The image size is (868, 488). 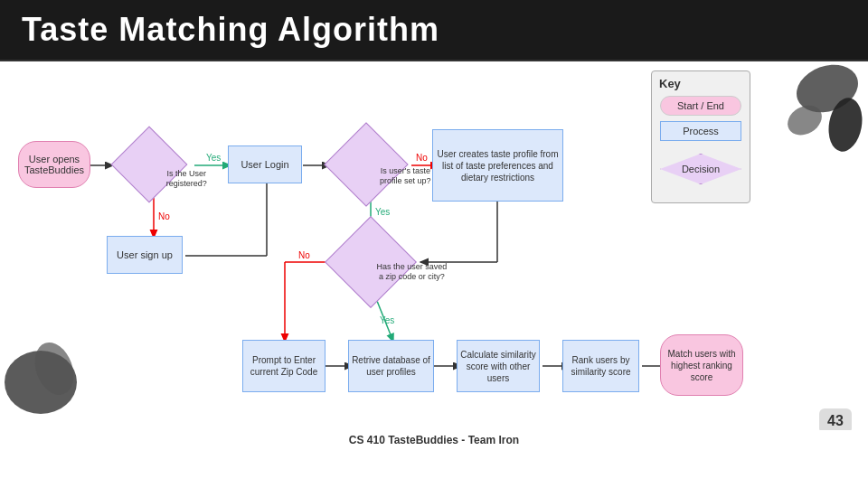 What do you see at coordinates (498, 366) in the screenshot?
I see `node-calc-similarity: Calculate similarity score with other us…` at bounding box center [498, 366].